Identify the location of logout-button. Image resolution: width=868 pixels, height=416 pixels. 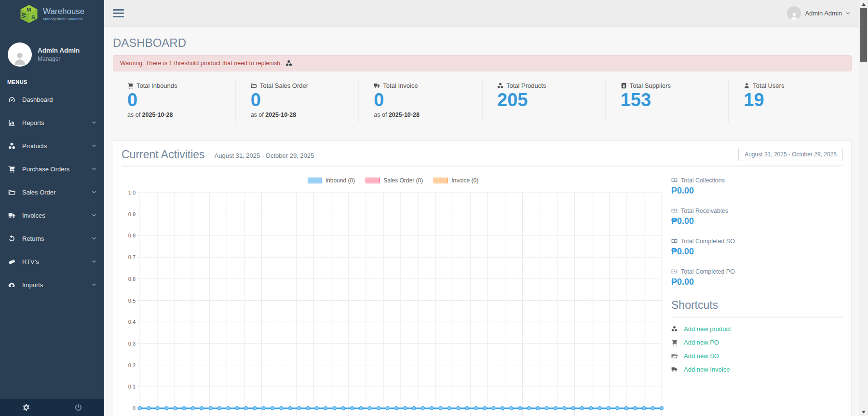
(78, 407).